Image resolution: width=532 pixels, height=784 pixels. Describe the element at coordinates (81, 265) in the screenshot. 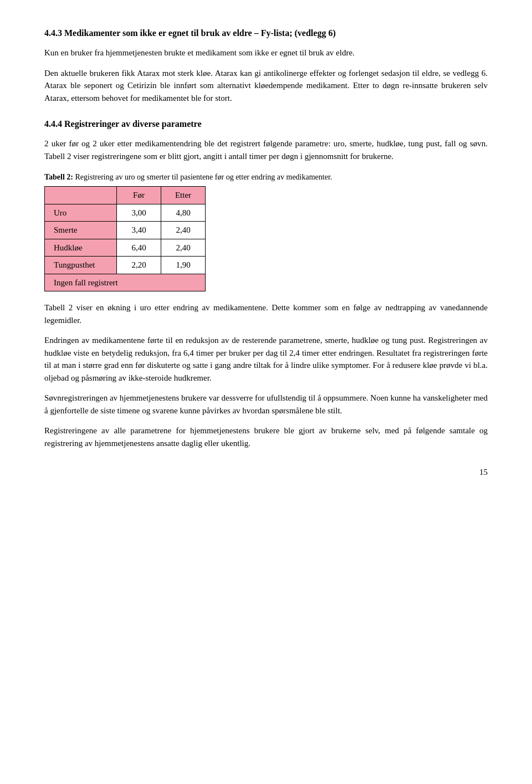

I see `table-cell-tungpusthet-label: Tungpusthet` at that location.